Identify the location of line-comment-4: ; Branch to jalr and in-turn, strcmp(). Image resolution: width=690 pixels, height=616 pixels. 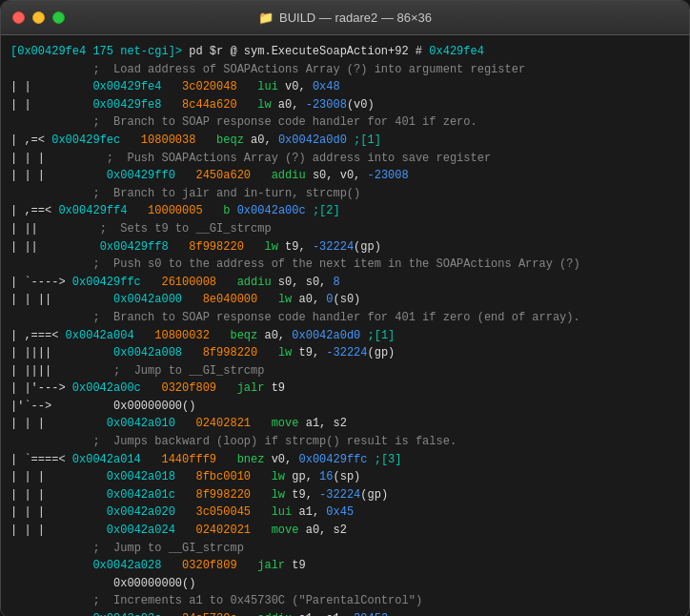
(345, 195).